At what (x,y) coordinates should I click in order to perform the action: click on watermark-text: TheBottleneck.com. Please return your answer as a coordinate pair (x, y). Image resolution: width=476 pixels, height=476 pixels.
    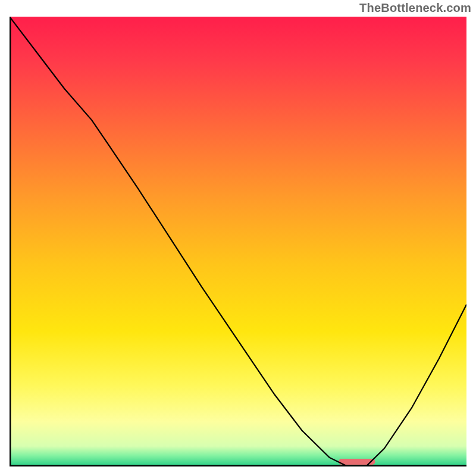
    Looking at the image, I should click on (415, 8).